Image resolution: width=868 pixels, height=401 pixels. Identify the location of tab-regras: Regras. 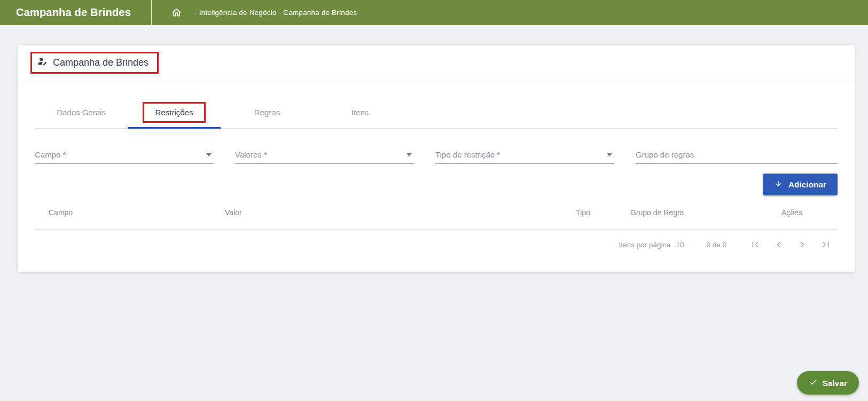
(267, 112).